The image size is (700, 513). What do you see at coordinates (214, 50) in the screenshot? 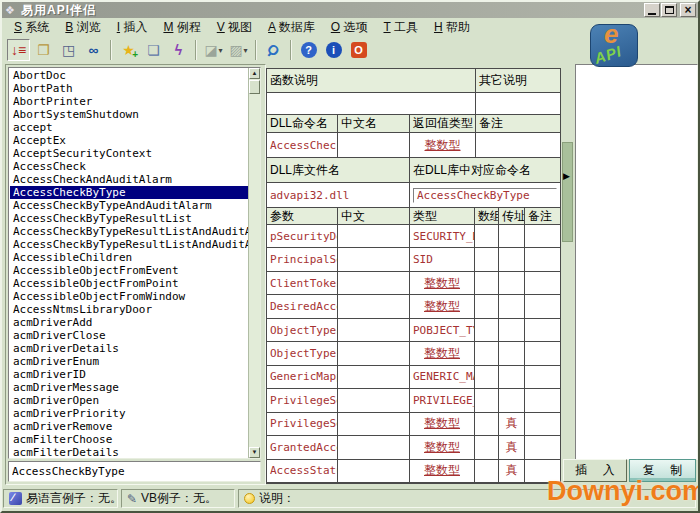
I see `export-menu-icon: ◪▾` at bounding box center [214, 50].